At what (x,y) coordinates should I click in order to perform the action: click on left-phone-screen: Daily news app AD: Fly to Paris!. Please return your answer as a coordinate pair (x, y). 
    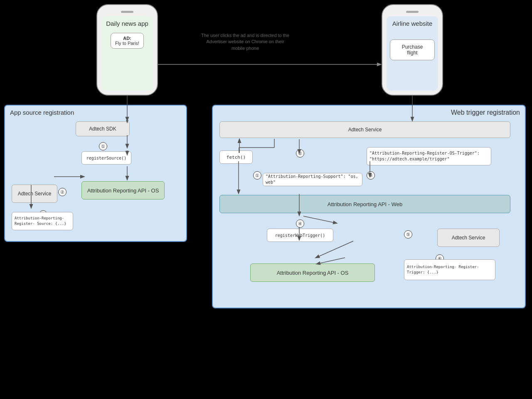
    Looking at the image, I should click on (127, 53).